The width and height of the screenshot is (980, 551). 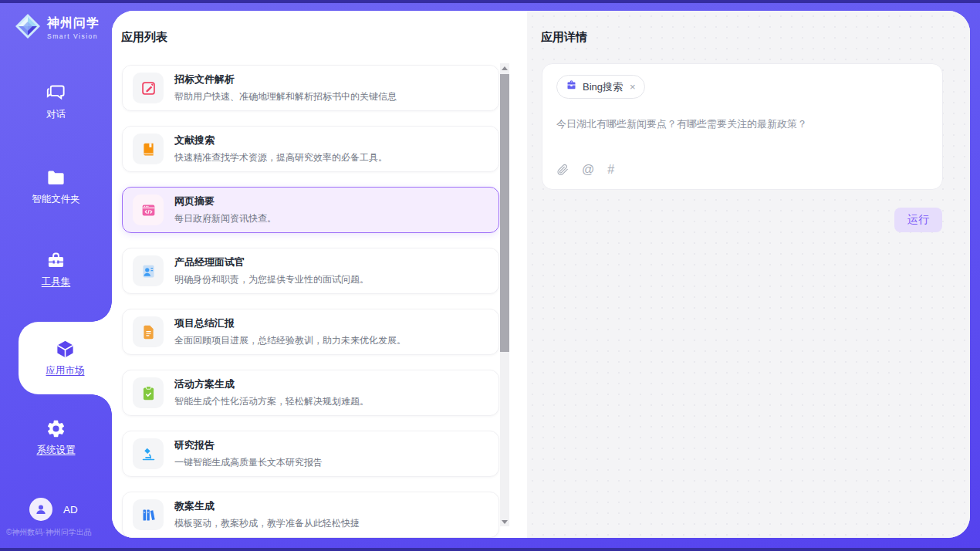 I want to click on cube-icon, so click(x=65, y=349).